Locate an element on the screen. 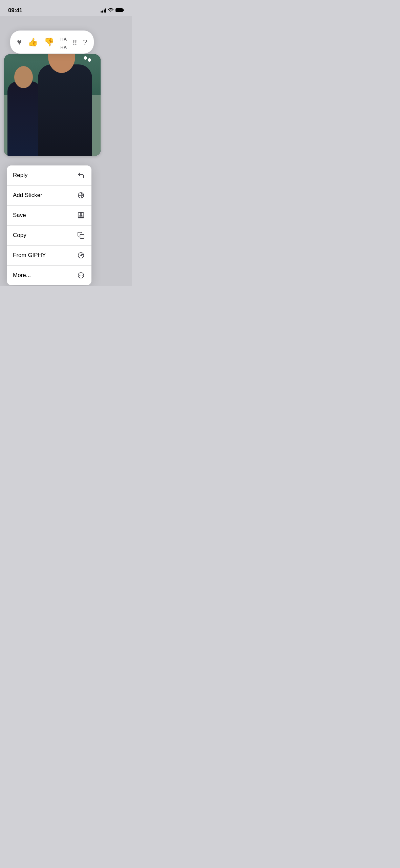 Image resolution: width=400 pixels, height=868 pixels. reaction-thumbsdown-button: 👎 is located at coordinates (49, 42).